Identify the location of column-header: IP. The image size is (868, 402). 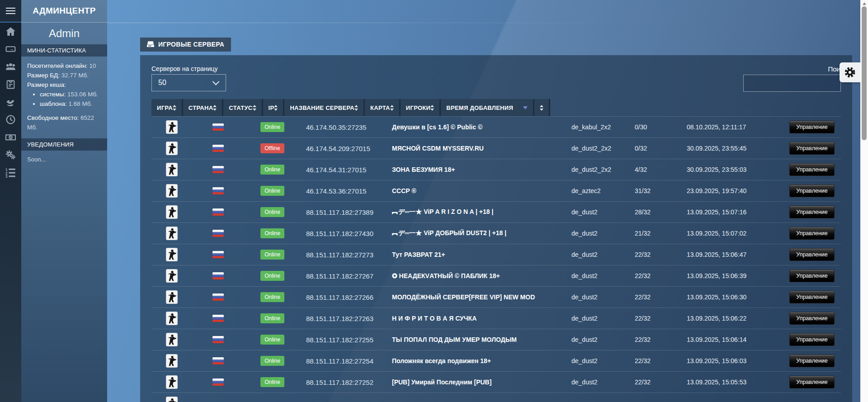
(274, 108).